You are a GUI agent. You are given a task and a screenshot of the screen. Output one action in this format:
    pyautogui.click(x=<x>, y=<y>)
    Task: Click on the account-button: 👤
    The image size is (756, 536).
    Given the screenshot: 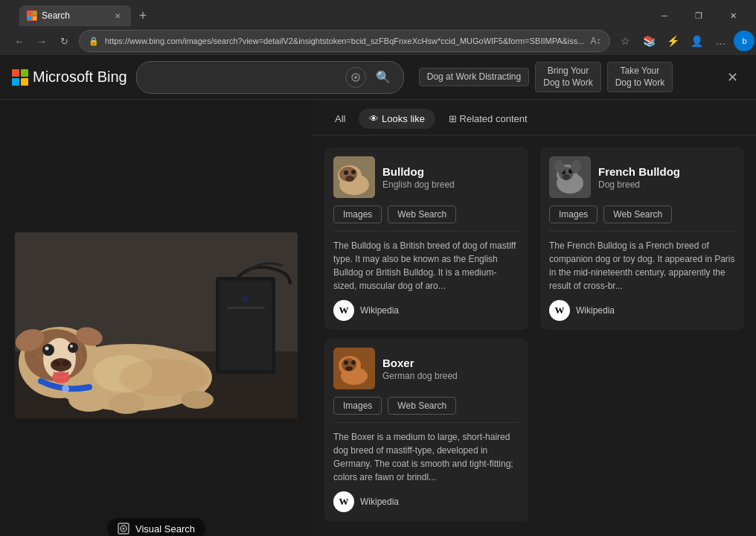 What is the action you would take?
    pyautogui.click(x=696, y=41)
    